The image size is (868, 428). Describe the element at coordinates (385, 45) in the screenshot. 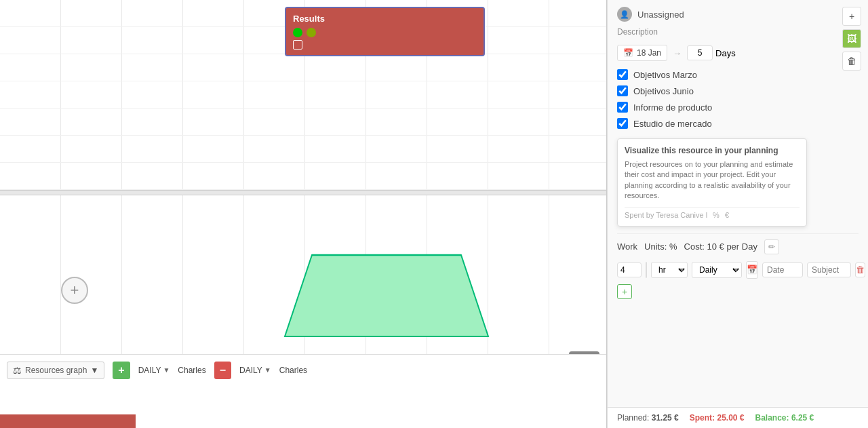

I see `tooltip-cal` at that location.